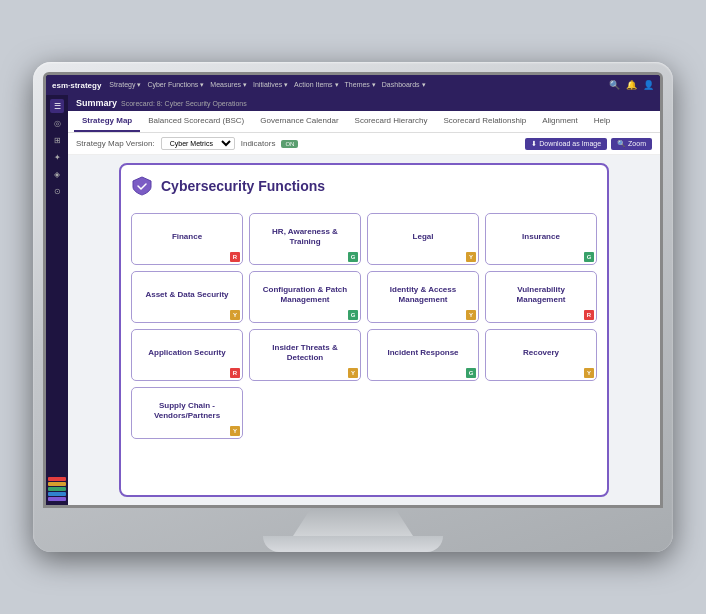 This screenshot has height=614, width=706. What do you see at coordinates (258, 144) in the screenshot?
I see `indicators-label: Indicators` at bounding box center [258, 144].